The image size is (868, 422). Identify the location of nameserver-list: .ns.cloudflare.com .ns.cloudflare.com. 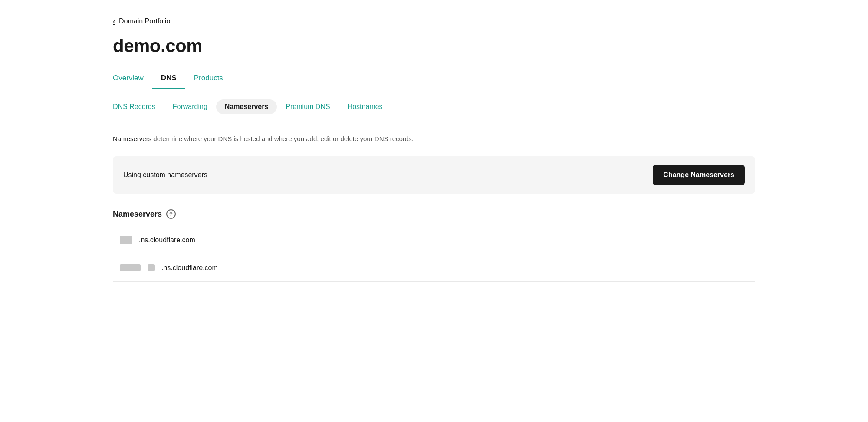
(434, 254).